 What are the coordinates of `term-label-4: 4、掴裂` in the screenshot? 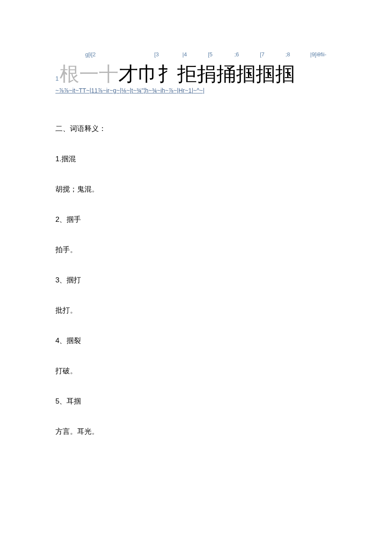 It's located at (196, 340).